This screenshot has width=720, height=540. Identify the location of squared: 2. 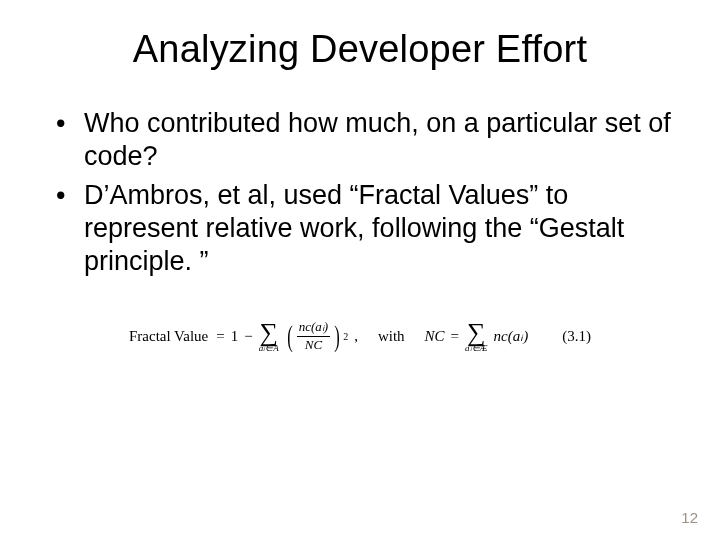
(346, 336).